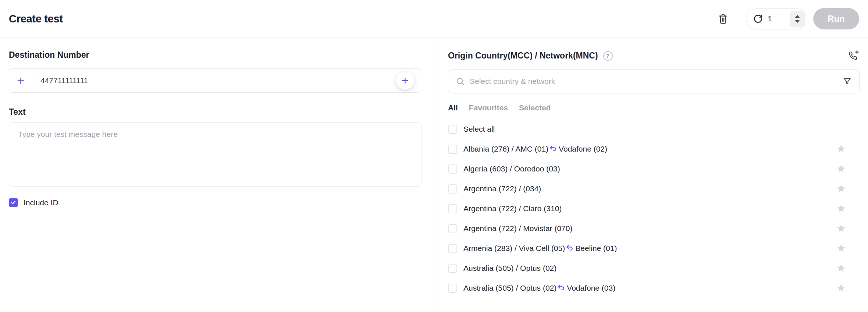  What do you see at coordinates (847, 82) in the screenshot?
I see `filter-funnel-icon` at bounding box center [847, 82].